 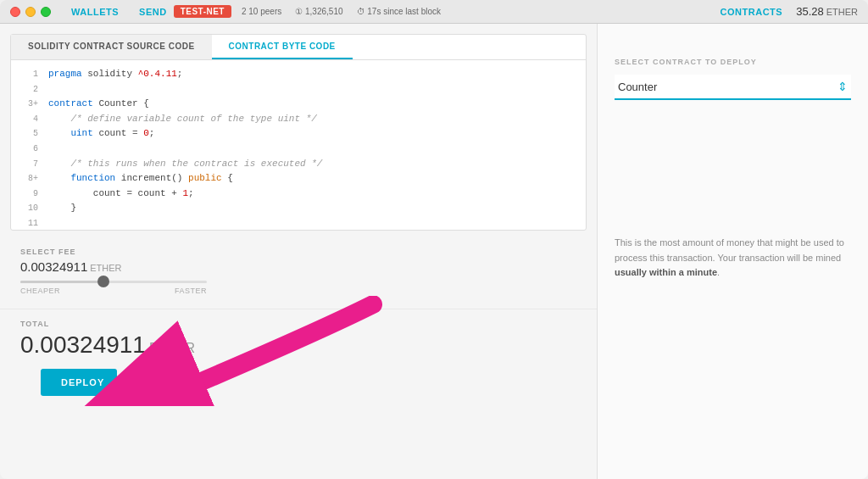 What do you see at coordinates (298, 393) in the screenshot?
I see `deploy-container: DEPLOY` at bounding box center [298, 393].